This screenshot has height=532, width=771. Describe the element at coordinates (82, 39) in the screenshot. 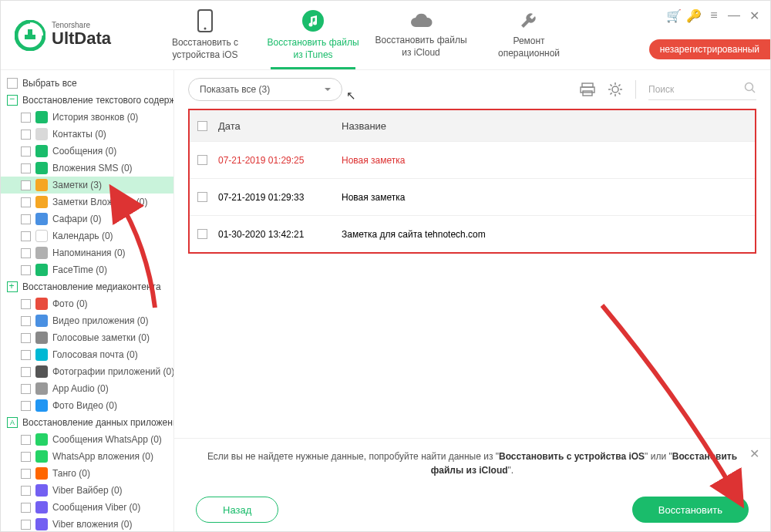

I see `product-label: UltData` at that location.